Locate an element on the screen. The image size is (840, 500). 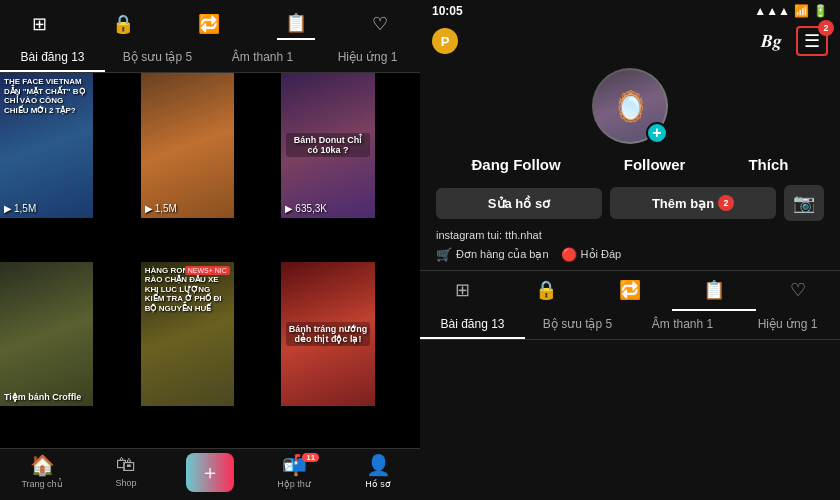
cart-icon: 🛒 is located at coordinates (444, 254).